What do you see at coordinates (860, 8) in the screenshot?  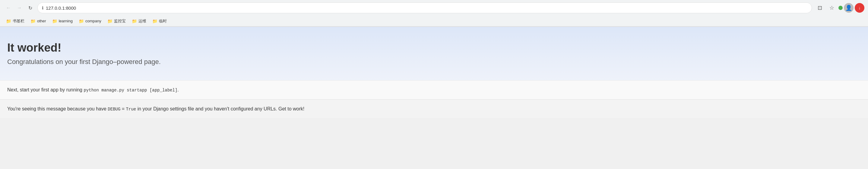 I see `download-icon: ↓` at bounding box center [860, 8].